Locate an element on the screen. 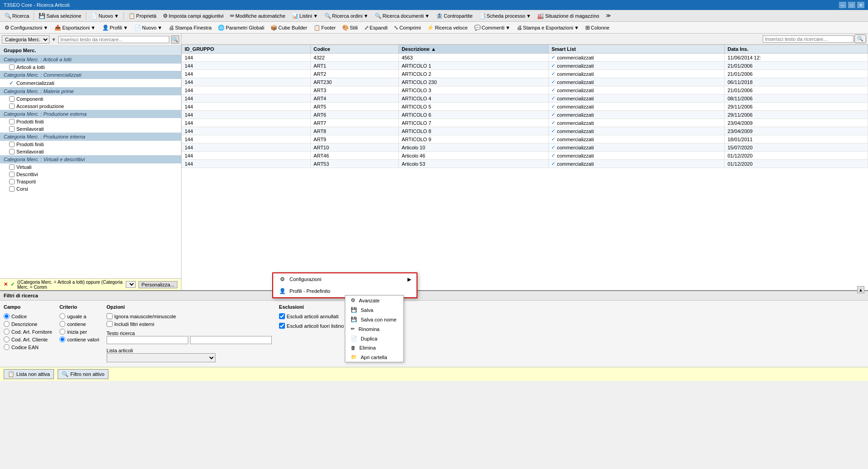  table-row: 144ART8ARTICOLO 8✓commercializzati23/04/… is located at coordinates (525, 131).